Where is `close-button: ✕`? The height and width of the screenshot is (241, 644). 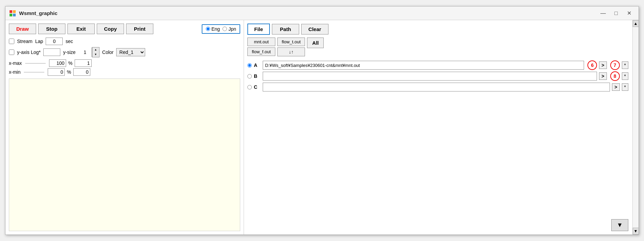
close-button: ✕ is located at coordinates (629, 13).